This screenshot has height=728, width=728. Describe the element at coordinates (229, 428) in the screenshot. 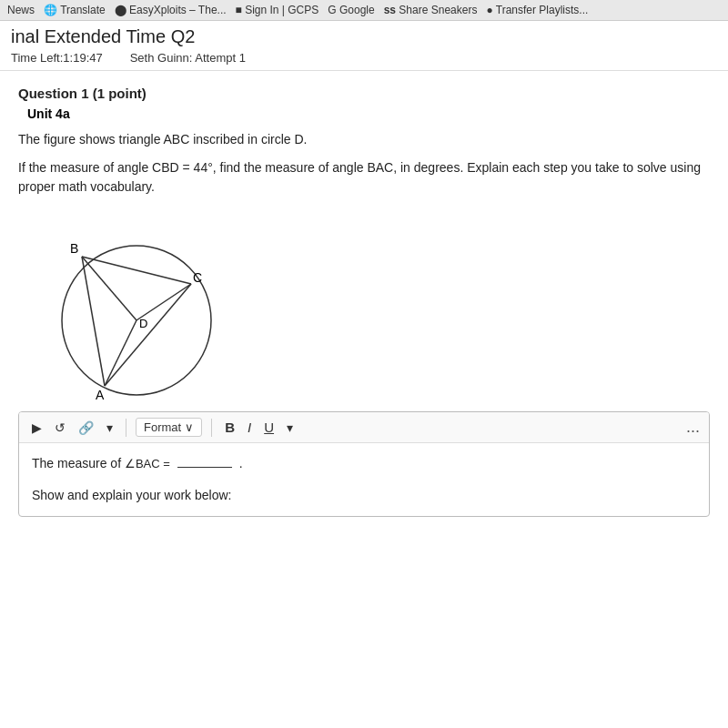

I see `bold-button: B` at that location.